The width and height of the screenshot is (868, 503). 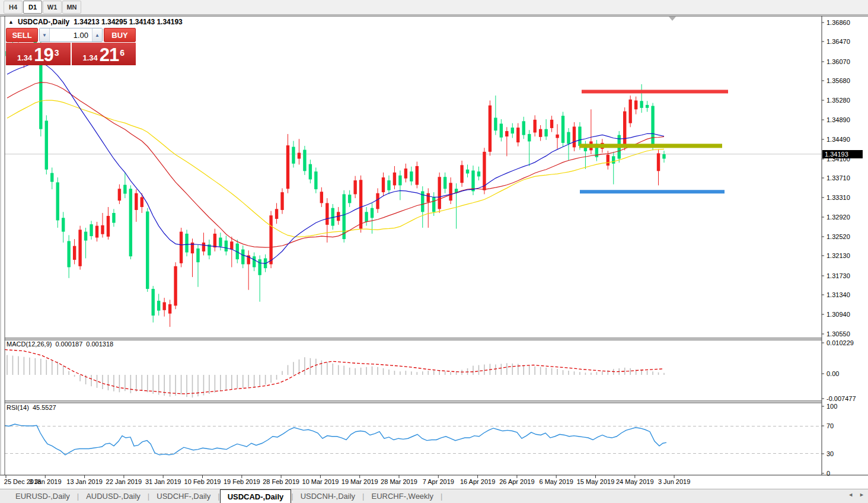 I want to click on price-axis-label: 1.30940, so click(x=838, y=314).